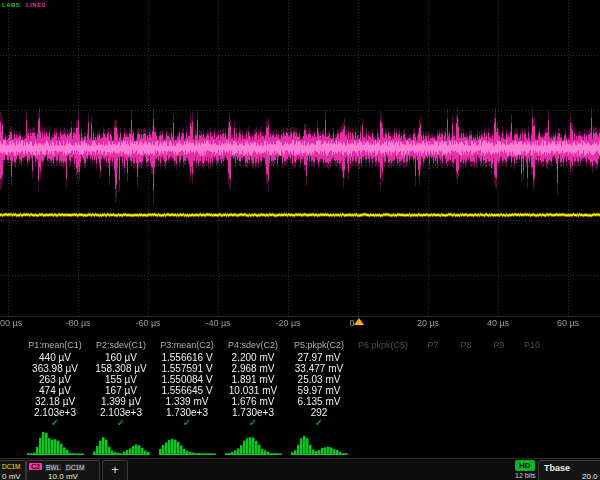  I want to click on c1-coupling-badge: DC1M, so click(11, 466).